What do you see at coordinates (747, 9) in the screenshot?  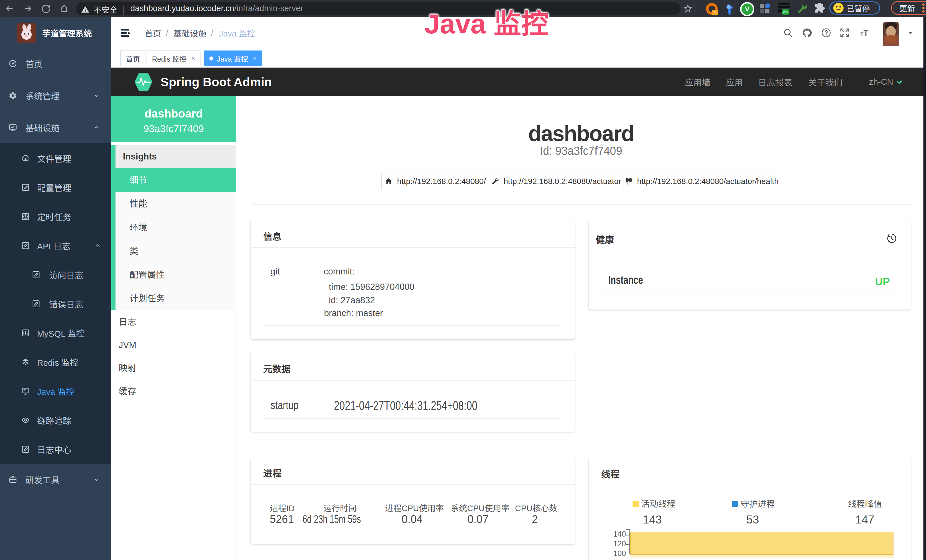 I see `svg-text: V` at bounding box center [747, 9].